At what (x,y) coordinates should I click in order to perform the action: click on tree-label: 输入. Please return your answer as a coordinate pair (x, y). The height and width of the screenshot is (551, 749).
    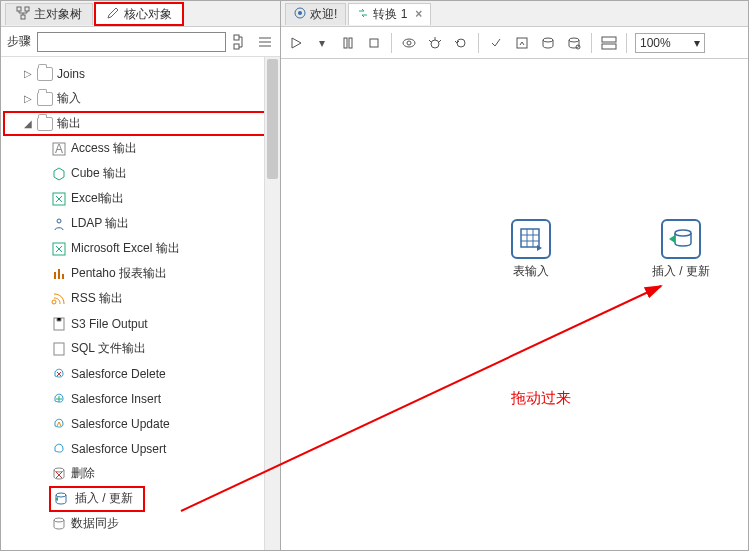
    Looking at the image, I should click on (69, 98).